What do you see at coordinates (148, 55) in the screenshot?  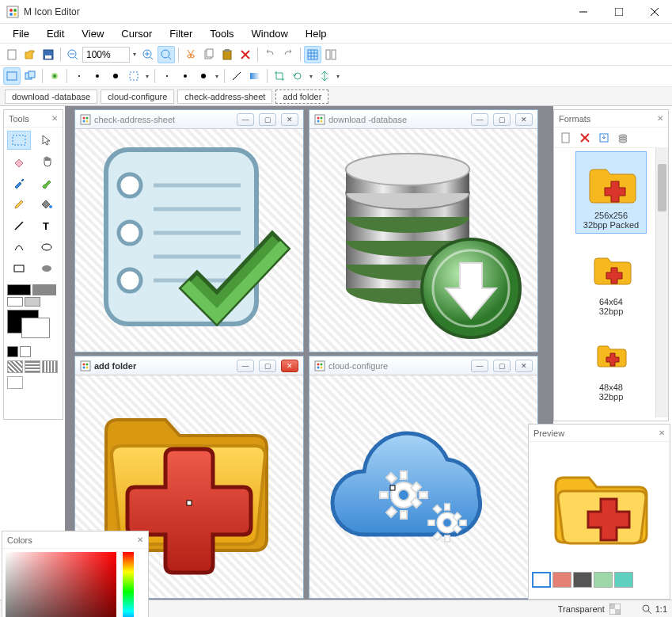 I see `zoom-in-button` at bounding box center [148, 55].